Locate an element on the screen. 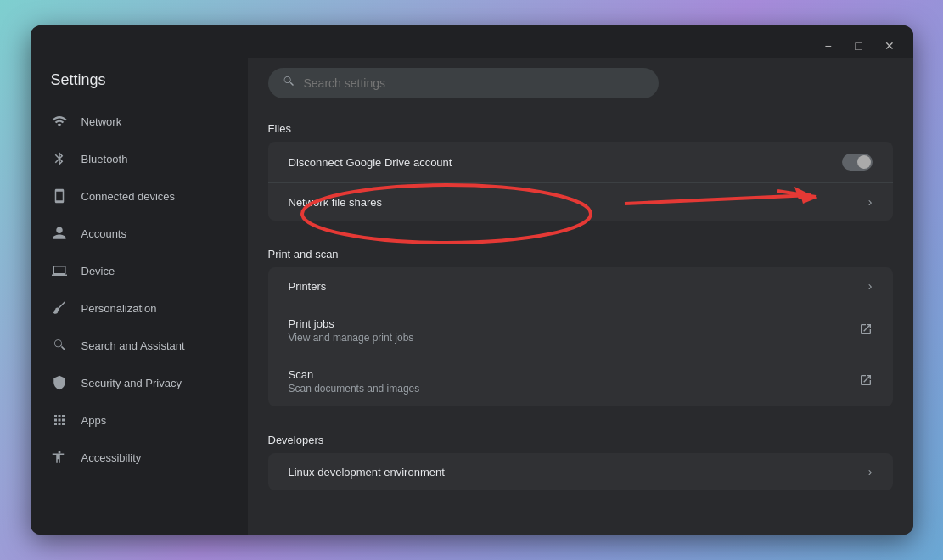  content-header is located at coordinates (581, 83).